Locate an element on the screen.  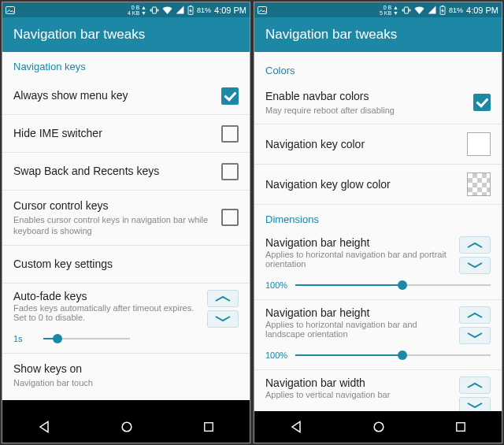
row-subtitle: Applies to vertical navigation bar is located at coordinates (360, 395).